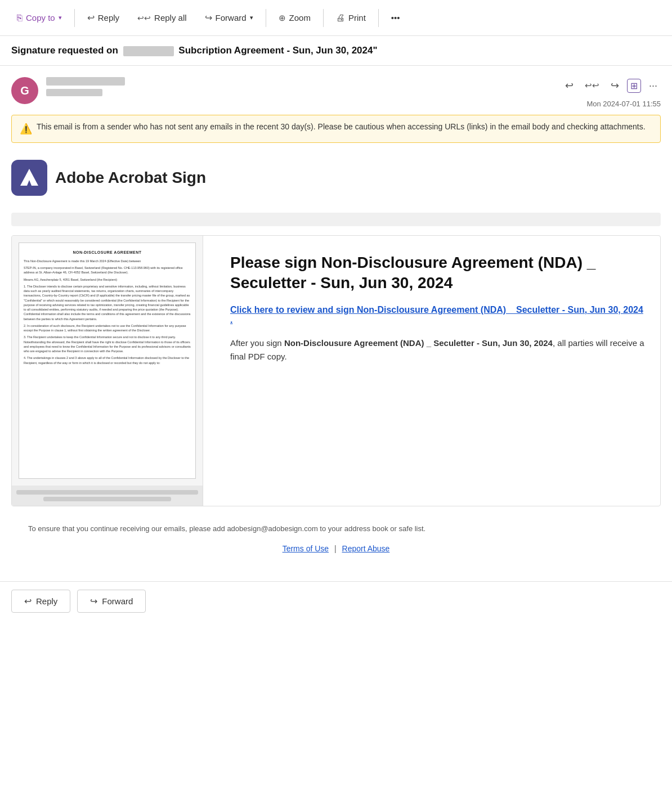  What do you see at coordinates (74, 92) in the screenshot?
I see `sender-email-redacted` at bounding box center [74, 92].